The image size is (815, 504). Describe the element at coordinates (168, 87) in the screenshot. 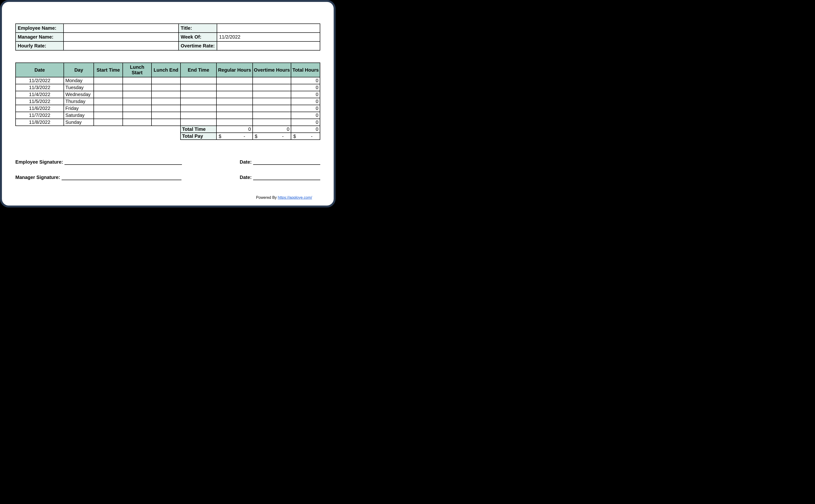

I see `table-row: 11/3/2022Tuesday0` at that location.